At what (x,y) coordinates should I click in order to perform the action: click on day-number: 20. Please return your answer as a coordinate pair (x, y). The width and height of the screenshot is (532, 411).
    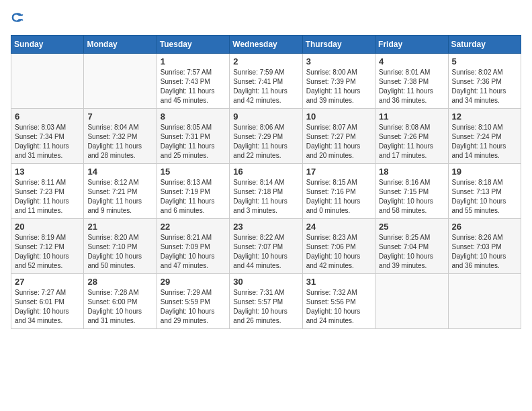
    Looking at the image, I should click on (47, 227).